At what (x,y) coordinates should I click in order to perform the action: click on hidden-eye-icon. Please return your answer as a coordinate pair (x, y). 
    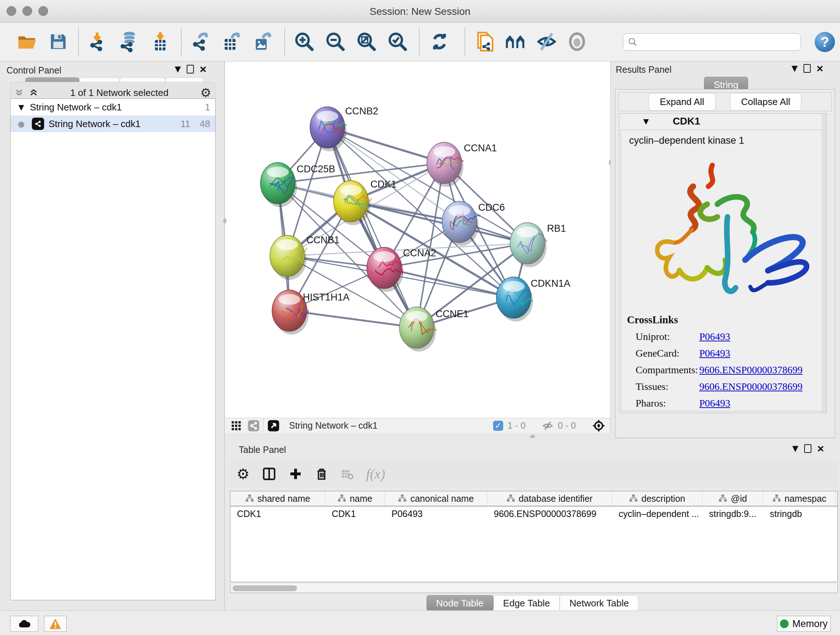
    Looking at the image, I should click on (548, 426).